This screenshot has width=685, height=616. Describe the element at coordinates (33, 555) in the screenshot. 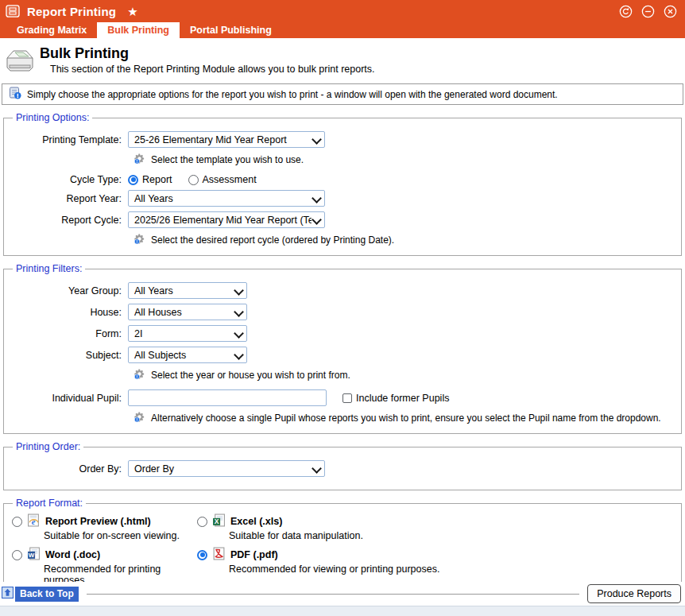

I see `word-icon: W` at that location.